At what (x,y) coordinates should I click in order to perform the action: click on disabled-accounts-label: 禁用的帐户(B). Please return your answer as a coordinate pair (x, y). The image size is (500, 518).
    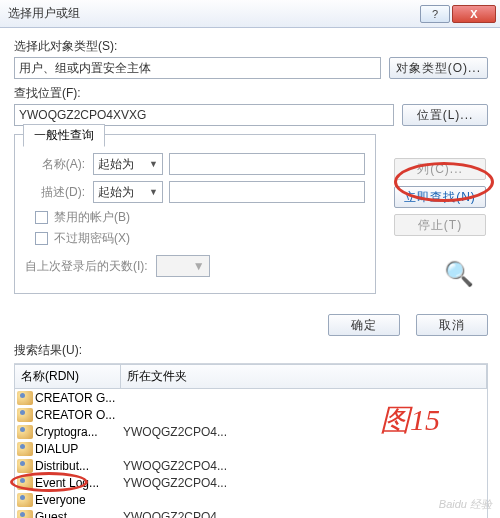
    Looking at the image, I should click on (92, 218).